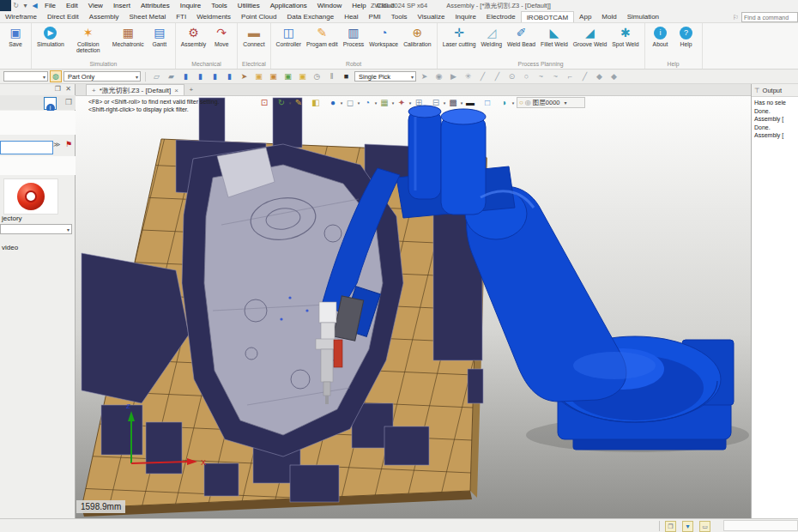 The height and width of the screenshot is (532, 798). Describe the element at coordinates (686, 36) in the screenshot. I see `help-button: ? Help` at that location.